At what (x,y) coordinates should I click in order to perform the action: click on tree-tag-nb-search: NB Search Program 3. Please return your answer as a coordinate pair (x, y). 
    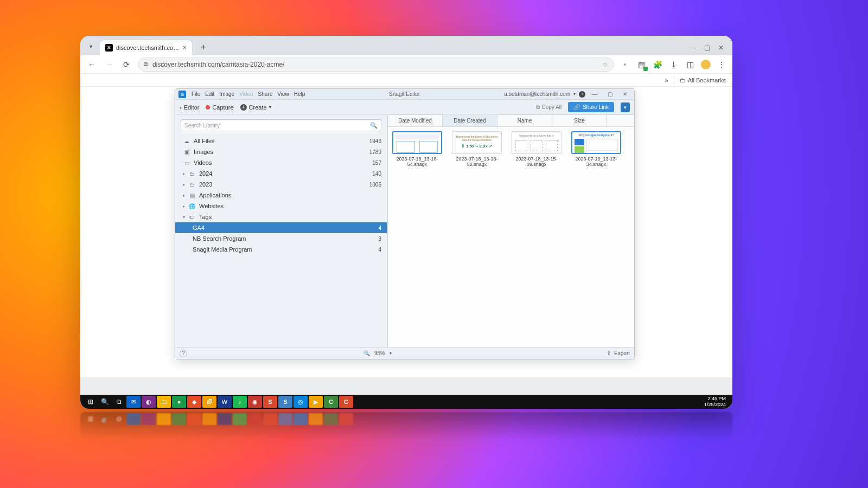
    Looking at the image, I should click on (281, 239).